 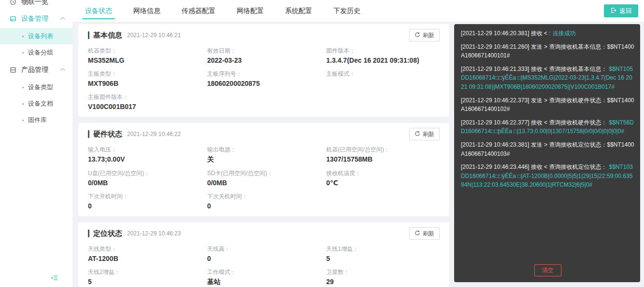 What do you see at coordinates (548, 105) in the screenshot?
I see `log-prefix: [2021-12-29 10:46:22.373] 发送 > 查询接收机硬件状态…` at bounding box center [548, 105].